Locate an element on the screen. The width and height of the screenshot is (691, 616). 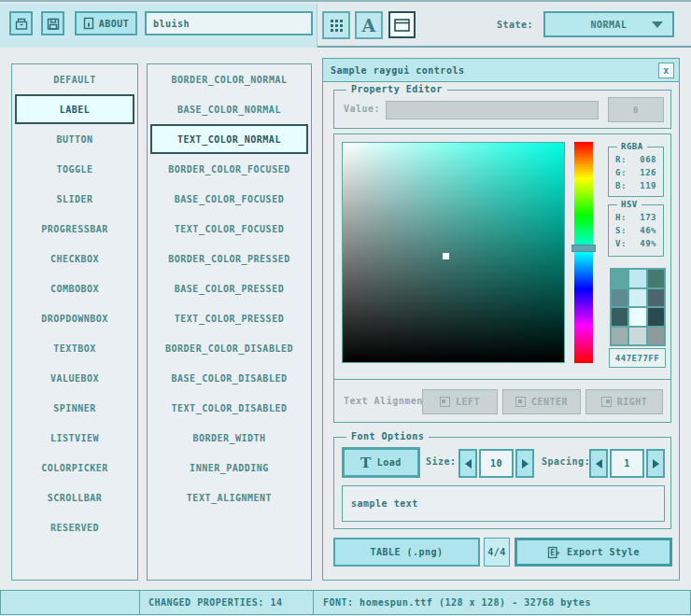
control-item-colorpicker: COLORPICKER is located at coordinates (75, 468).